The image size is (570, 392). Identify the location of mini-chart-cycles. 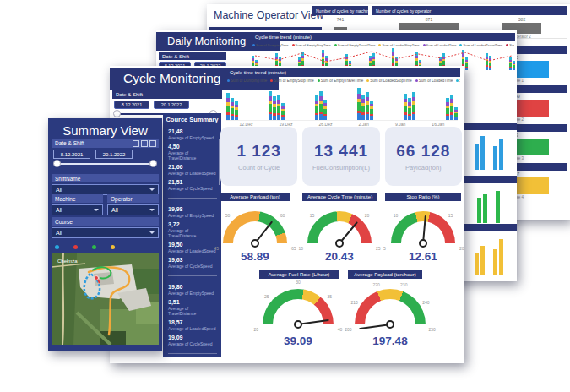
(488, 249).